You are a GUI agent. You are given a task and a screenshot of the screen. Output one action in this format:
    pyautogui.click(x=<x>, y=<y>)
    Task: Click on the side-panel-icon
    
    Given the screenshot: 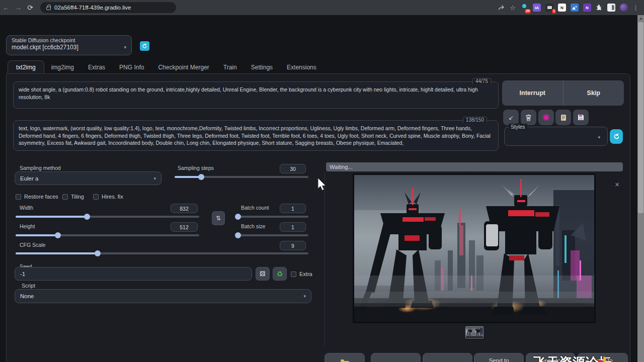 What is the action you would take?
    pyautogui.click(x=611, y=8)
    